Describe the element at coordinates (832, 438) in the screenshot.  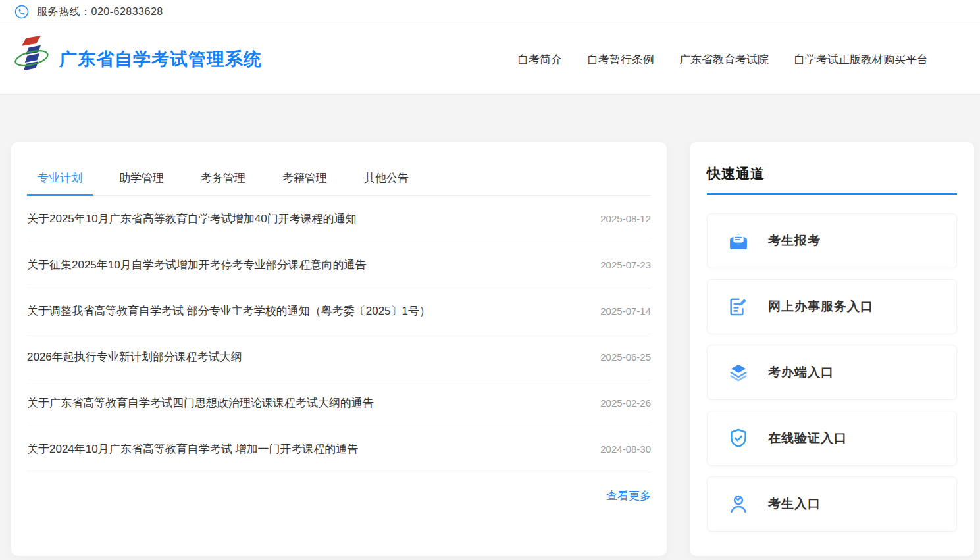
I see `quick-link-card: 在线验证入口` at that location.